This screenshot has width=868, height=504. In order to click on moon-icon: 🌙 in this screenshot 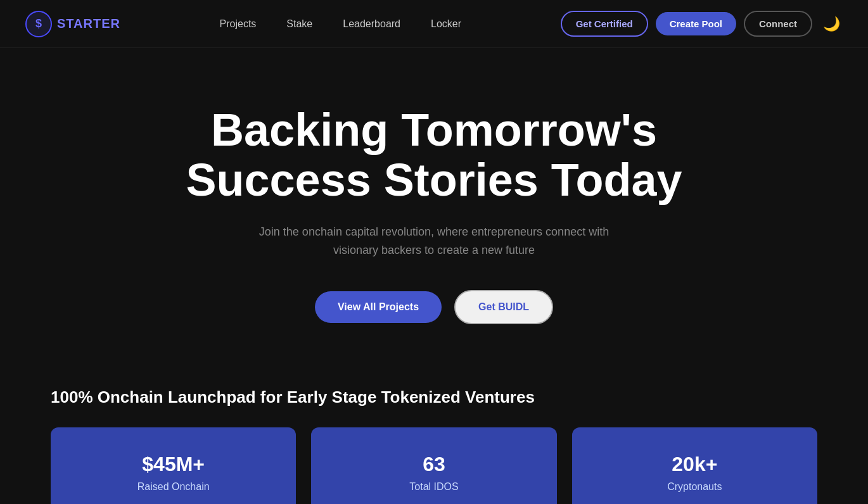, I will do `click(831, 24)`.